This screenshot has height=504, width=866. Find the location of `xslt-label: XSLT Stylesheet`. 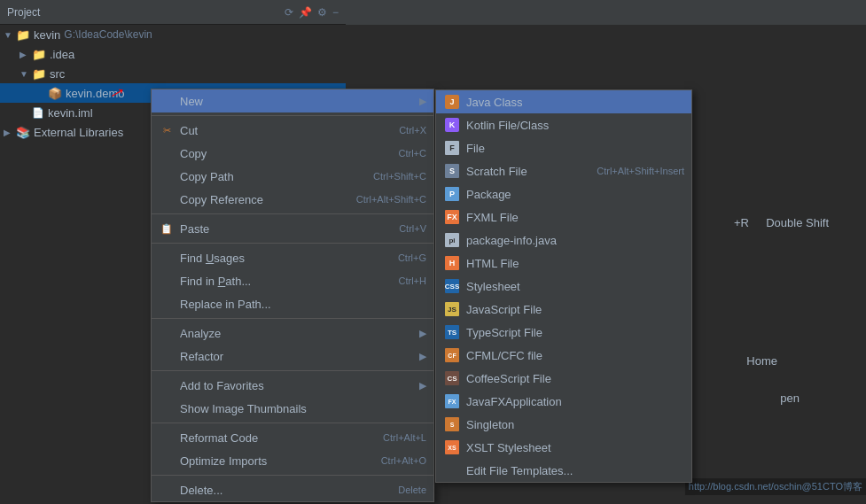

xslt-label: XSLT Stylesheet is located at coordinates (575, 448).